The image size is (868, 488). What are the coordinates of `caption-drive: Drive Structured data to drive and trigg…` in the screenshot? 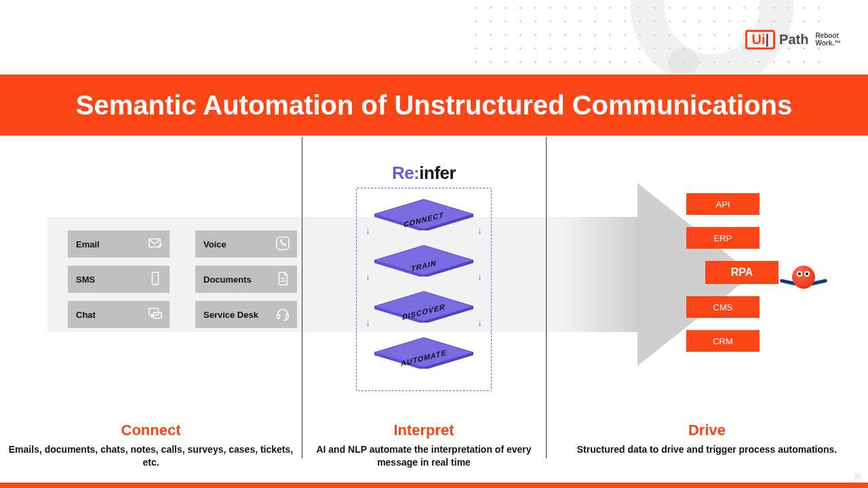 It's located at (707, 445).